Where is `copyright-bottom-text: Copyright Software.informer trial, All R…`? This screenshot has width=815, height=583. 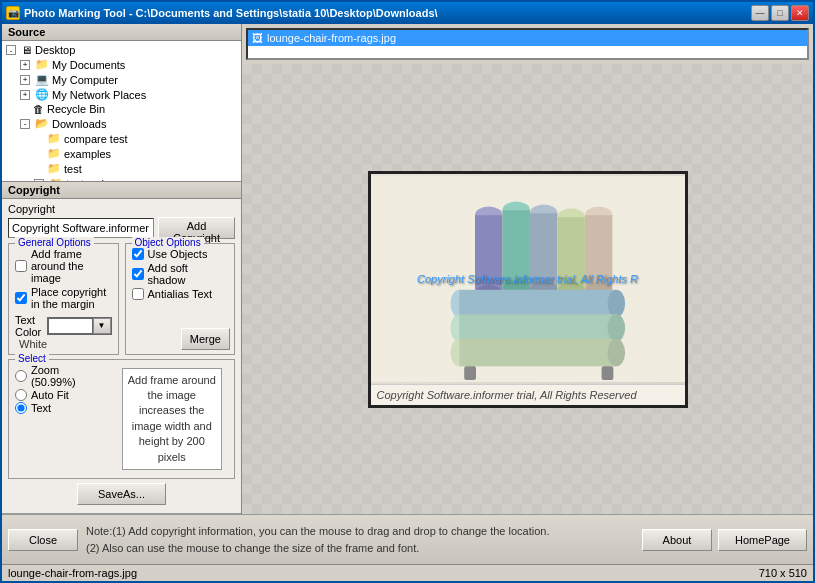
copyright-bottom-text: Copyright Software.informer trial, All R… is located at coordinates (528, 394).